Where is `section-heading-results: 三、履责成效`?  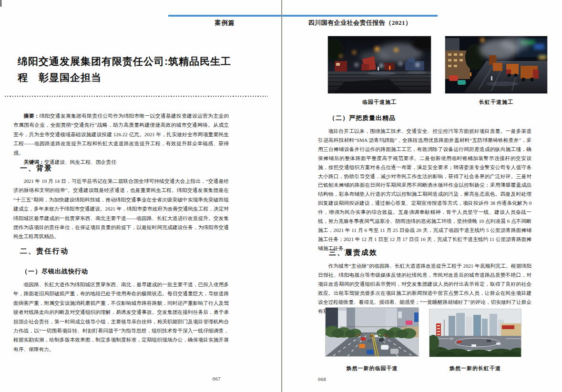 section-heading-results: 三、履责成效 is located at coordinates (353, 252).